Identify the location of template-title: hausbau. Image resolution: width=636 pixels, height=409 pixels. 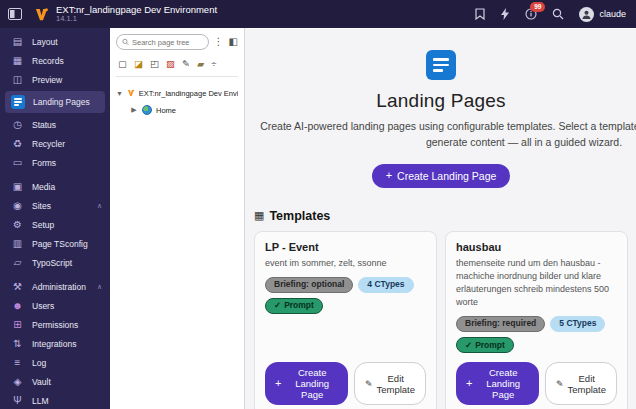
(536, 247).